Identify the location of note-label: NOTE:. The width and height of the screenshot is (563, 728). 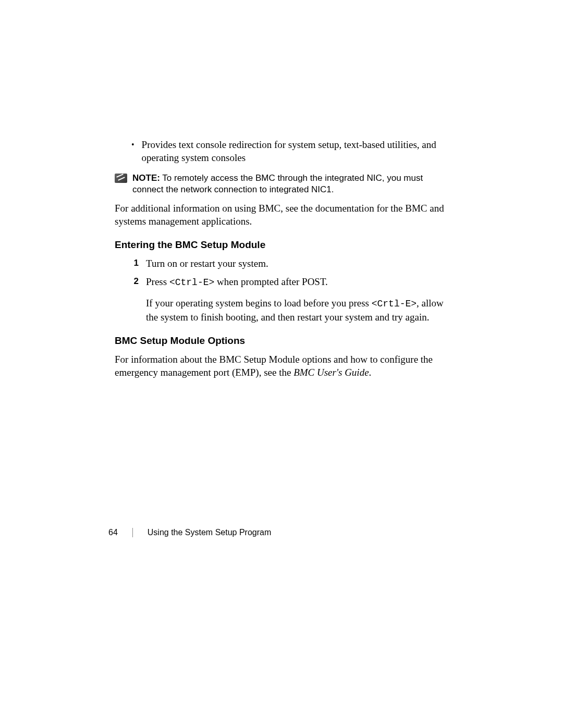
(146, 178).